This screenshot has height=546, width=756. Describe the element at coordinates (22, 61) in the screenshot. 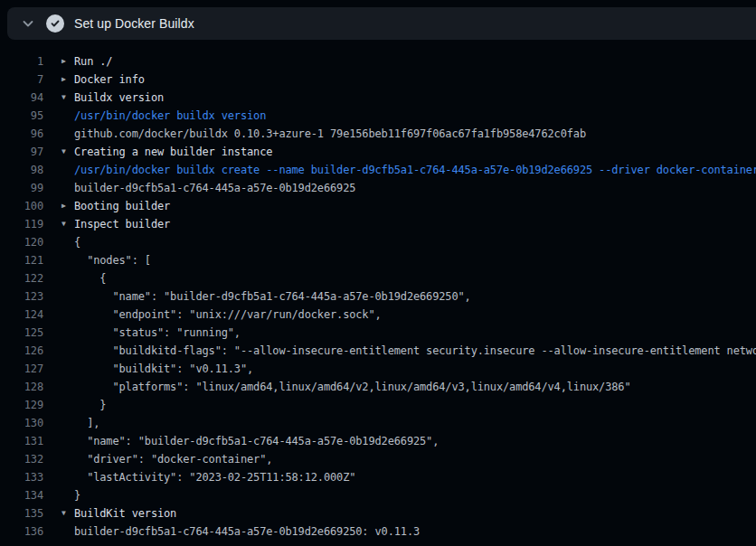

I see `line-number: 1` at that location.